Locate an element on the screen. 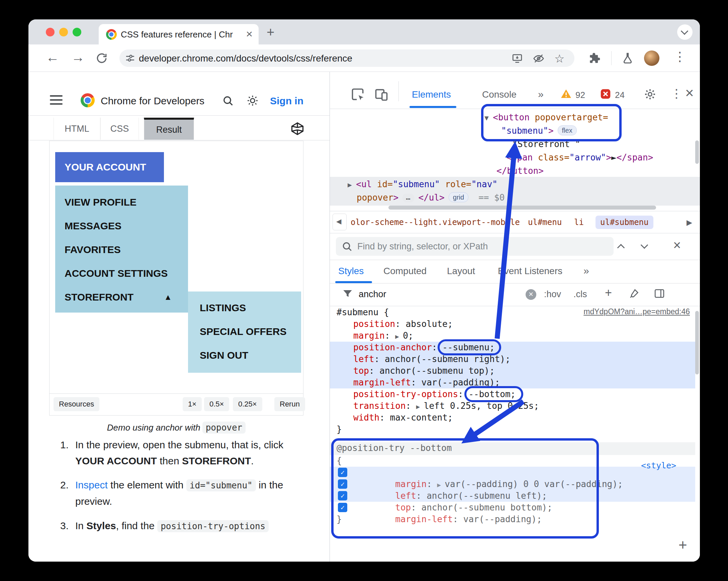 Image resolution: width=728 pixels, height=581 pixels. settings-gear-icon is located at coordinates (650, 94).